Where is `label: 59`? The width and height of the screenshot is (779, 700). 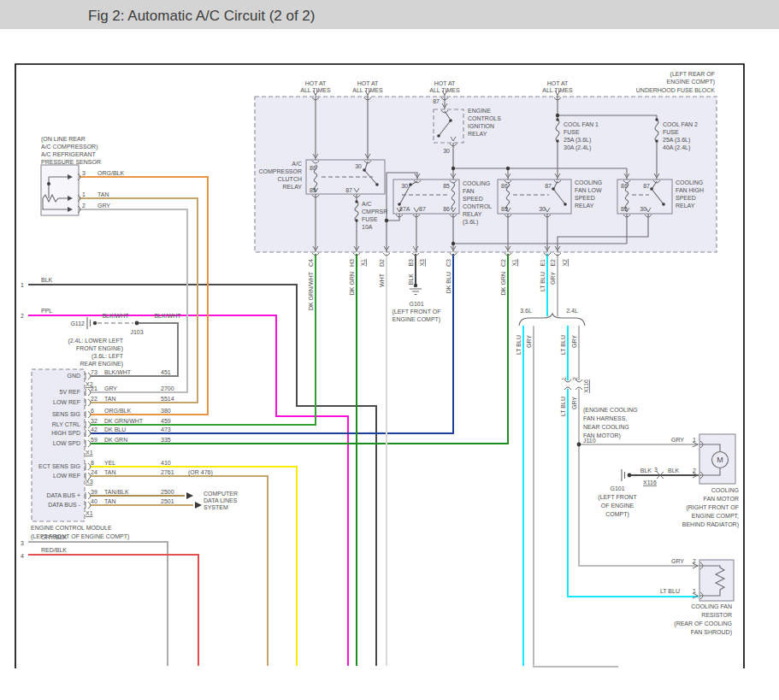 label: 59 is located at coordinates (94, 439).